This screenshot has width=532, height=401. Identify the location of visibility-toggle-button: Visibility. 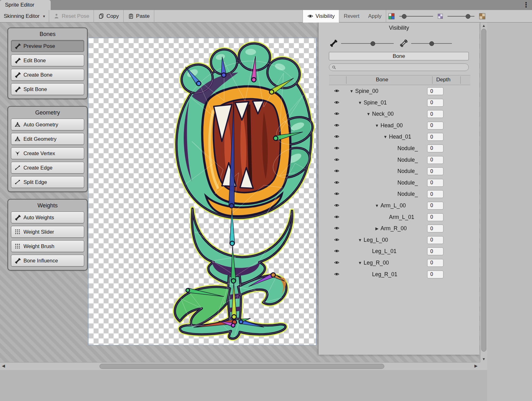
(321, 16).